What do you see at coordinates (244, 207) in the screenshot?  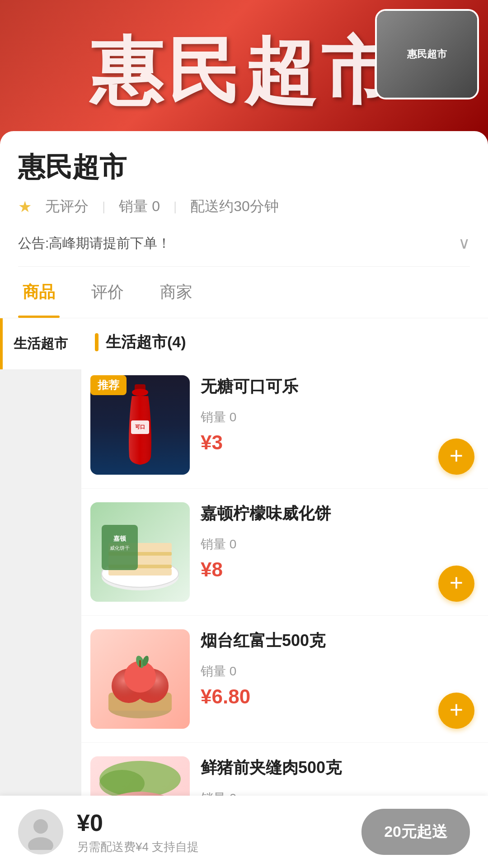 I see `store-meta: ★ 无评分 | 销量 0 | 配送约30分钟` at bounding box center [244, 207].